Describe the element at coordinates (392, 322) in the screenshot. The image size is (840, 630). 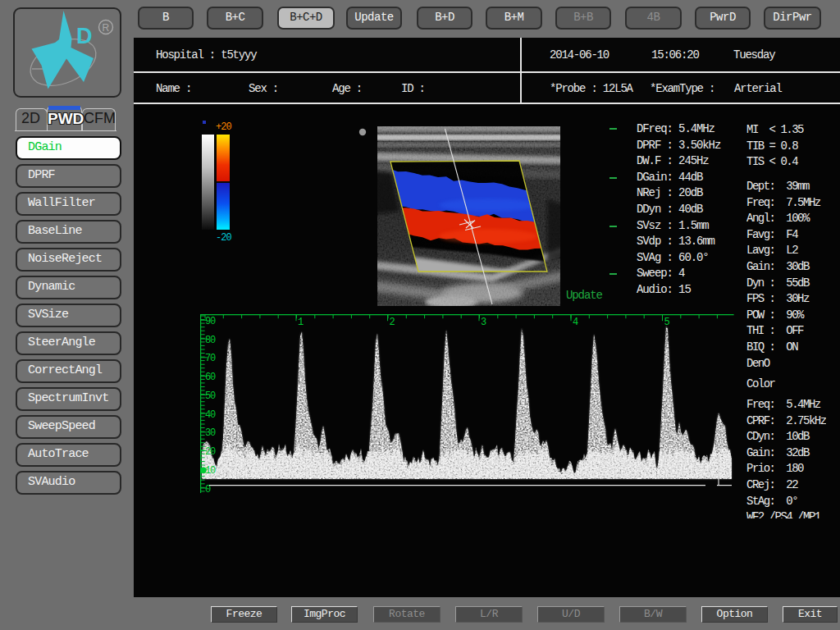
I see `svg-text: 2` at that location.